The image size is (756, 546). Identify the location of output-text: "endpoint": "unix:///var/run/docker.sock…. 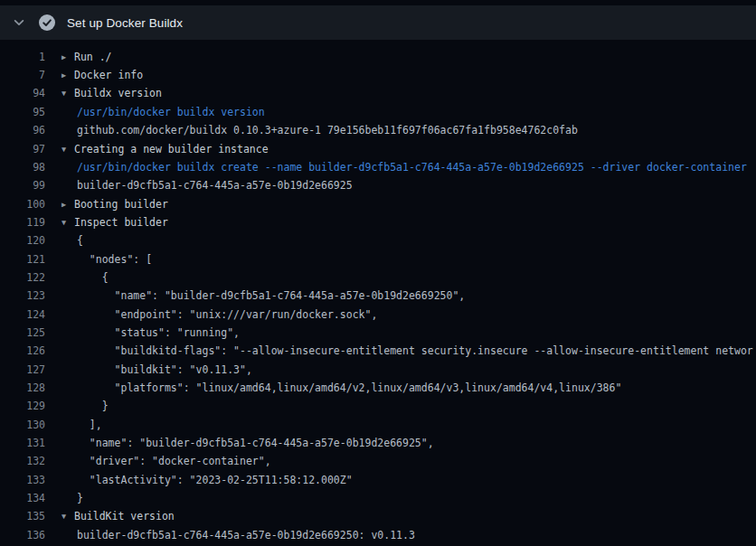
(226, 315).